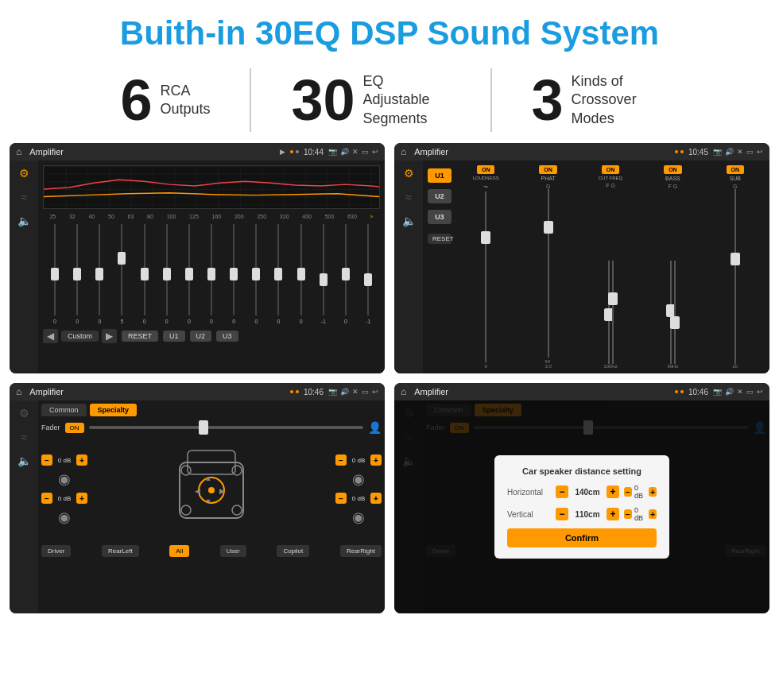  Describe the element at coordinates (313, 393) in the screenshot. I see `time-fader: 10:46` at that location.